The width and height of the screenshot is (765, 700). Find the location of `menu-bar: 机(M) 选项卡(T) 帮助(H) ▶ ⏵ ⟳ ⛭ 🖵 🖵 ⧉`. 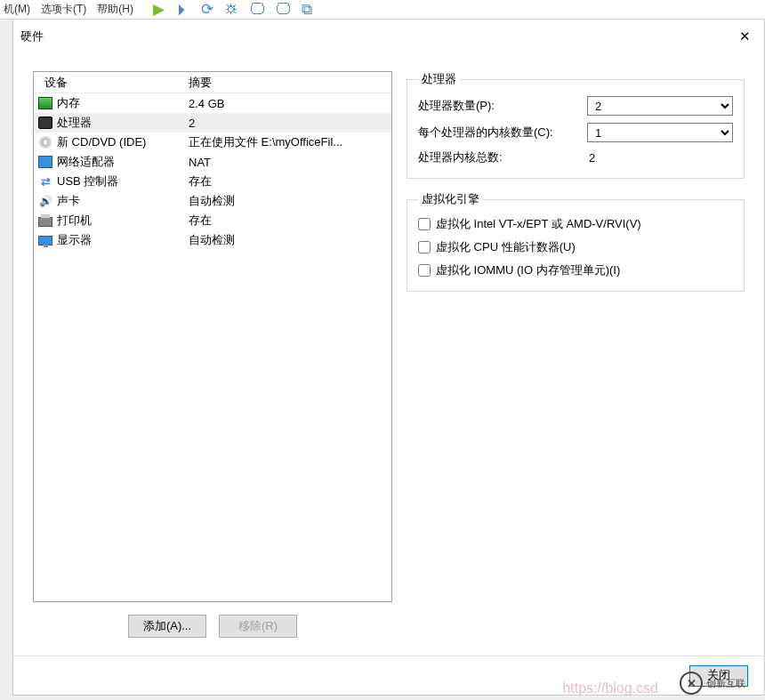

menu-bar: 机(M) 选项卡(T) 帮助(H) ▶ ⏵ ⟳ ⛭ 🖵 🖵 ⧉ is located at coordinates (382, 10).